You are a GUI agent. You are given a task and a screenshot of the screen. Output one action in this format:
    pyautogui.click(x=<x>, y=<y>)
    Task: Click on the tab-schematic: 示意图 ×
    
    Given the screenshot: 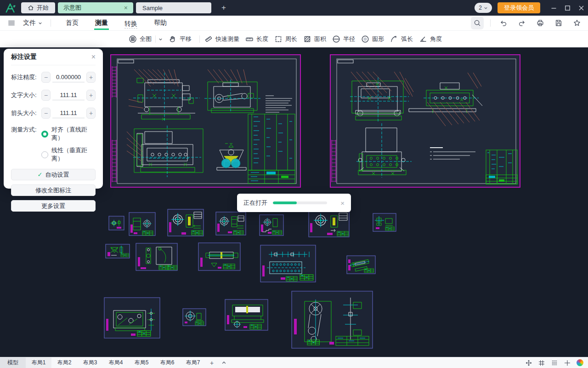 What is the action you would take?
    pyautogui.click(x=96, y=8)
    